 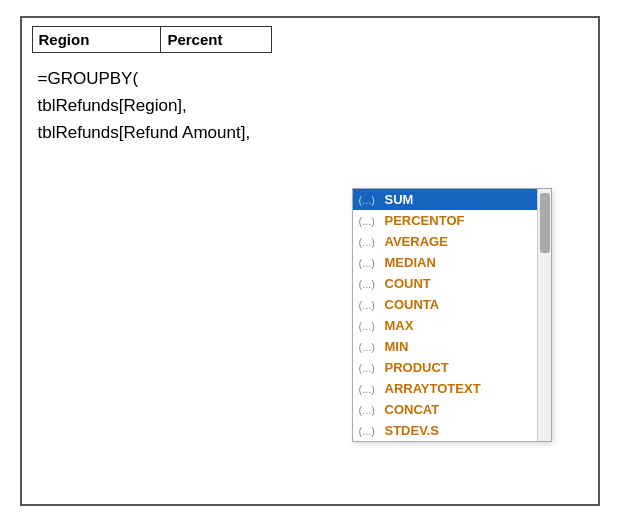 I want to click on dropdown-item-count: (...)COUNT, so click(x=445, y=284).